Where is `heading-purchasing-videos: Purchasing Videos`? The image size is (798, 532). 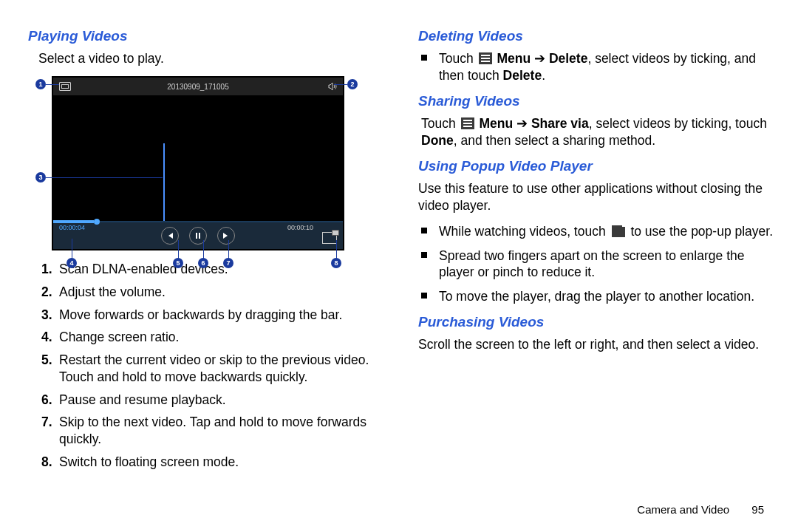
heading-purchasing-videos: Purchasing Videos is located at coordinates (597, 322).